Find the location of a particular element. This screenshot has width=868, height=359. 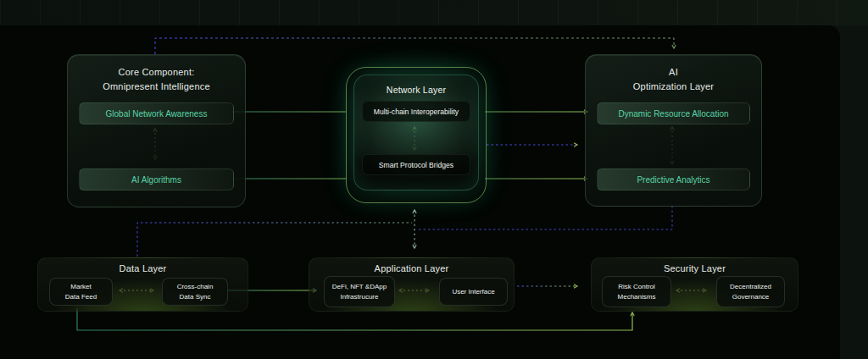

ai-optimization-box: AI Optimization Layer Dynamic Resource A… is located at coordinates (673, 130).